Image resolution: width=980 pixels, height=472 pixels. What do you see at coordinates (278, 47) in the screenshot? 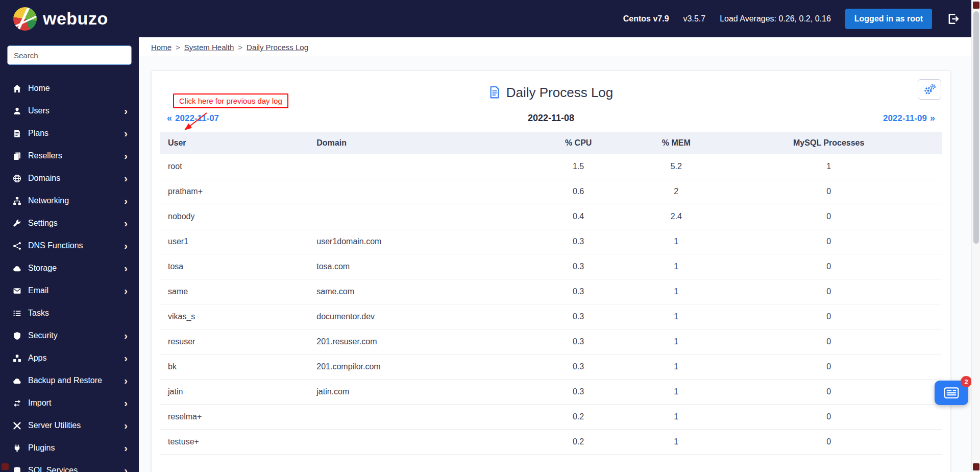
I see `breadcrumb-link: Daily Process Log` at bounding box center [278, 47].